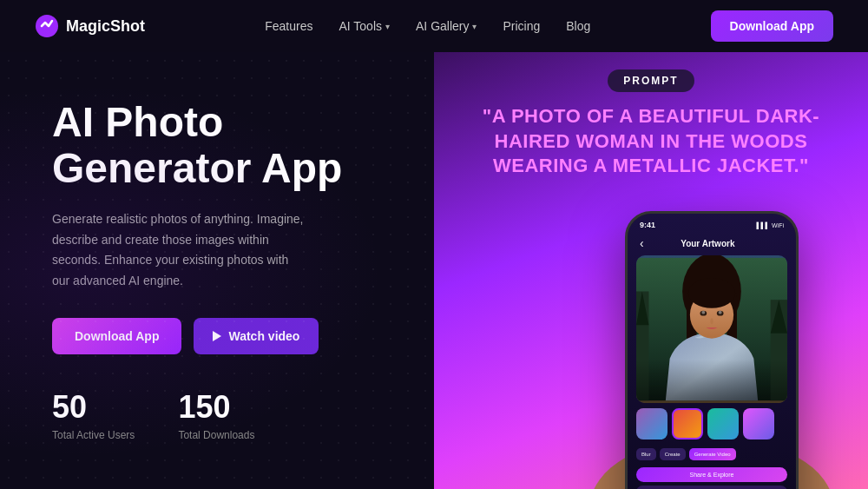 The image size is (868, 489). I want to click on back-icon: ‹, so click(642, 243).